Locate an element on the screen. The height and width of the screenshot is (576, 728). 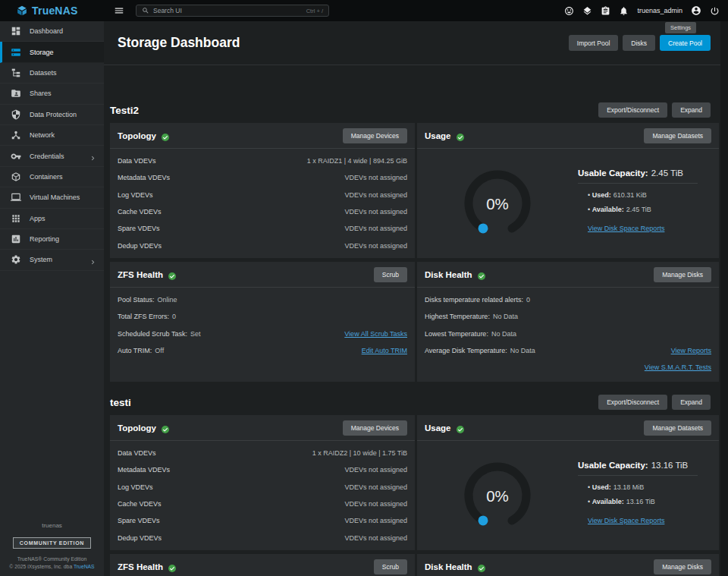
sidebar-item-shares: Shares is located at coordinates (52, 94).